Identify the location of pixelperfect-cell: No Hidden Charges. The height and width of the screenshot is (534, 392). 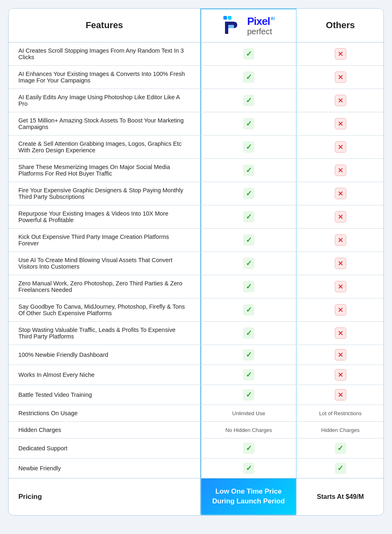
(248, 430).